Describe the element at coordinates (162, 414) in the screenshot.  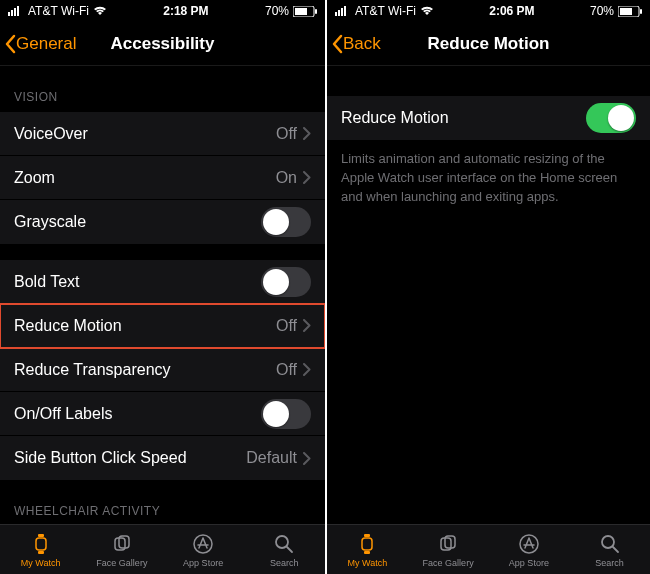
I see `row-onoff-labels: On/Off Labels` at that location.